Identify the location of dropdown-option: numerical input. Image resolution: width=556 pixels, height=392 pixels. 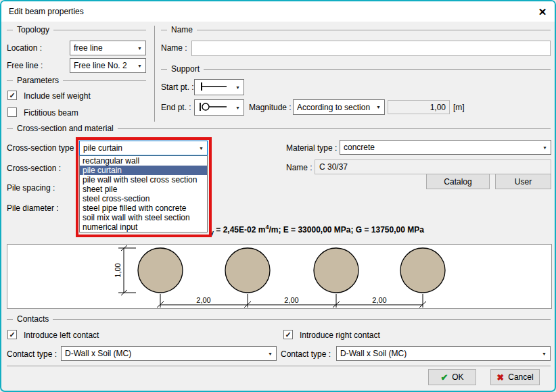
(143, 227).